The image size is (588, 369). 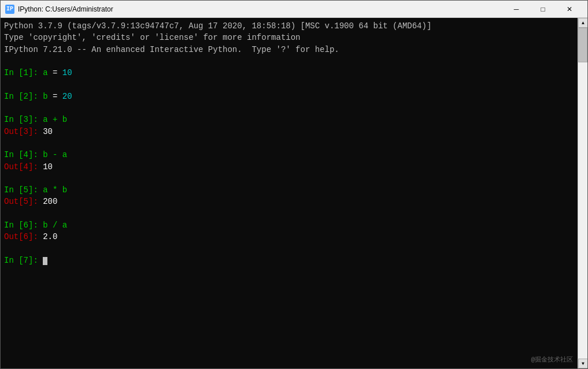 I want to click on out-value-5: 200, so click(x=48, y=202).